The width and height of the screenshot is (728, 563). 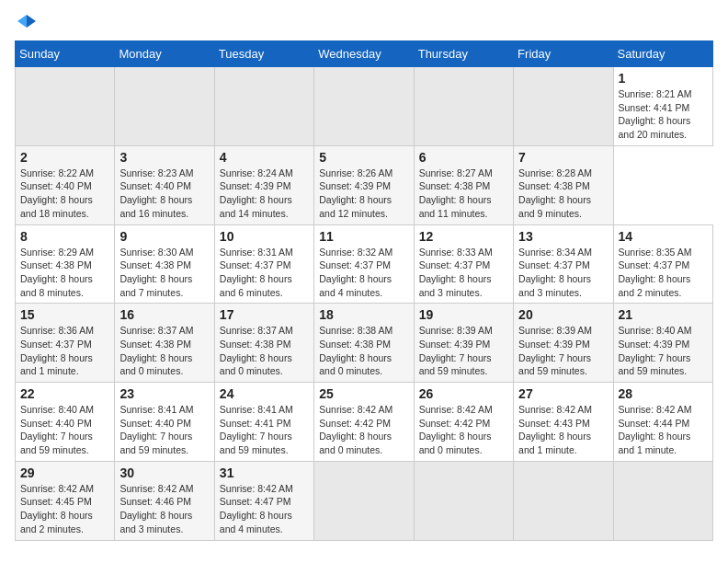 What do you see at coordinates (663, 264) in the screenshot?
I see `calendar-day: 14Sunrise: 8:35 AMSunset: 4:37 PMDayligh…` at bounding box center [663, 264].